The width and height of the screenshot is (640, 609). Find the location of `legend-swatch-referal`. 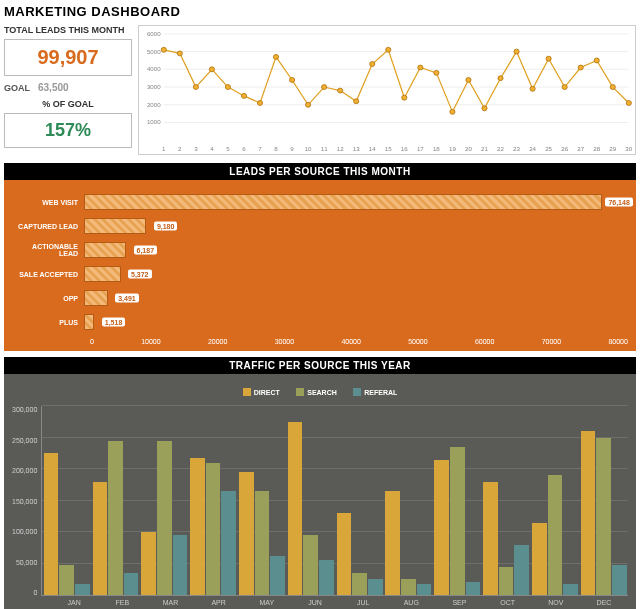

legend-swatch-referal is located at coordinates (357, 392).